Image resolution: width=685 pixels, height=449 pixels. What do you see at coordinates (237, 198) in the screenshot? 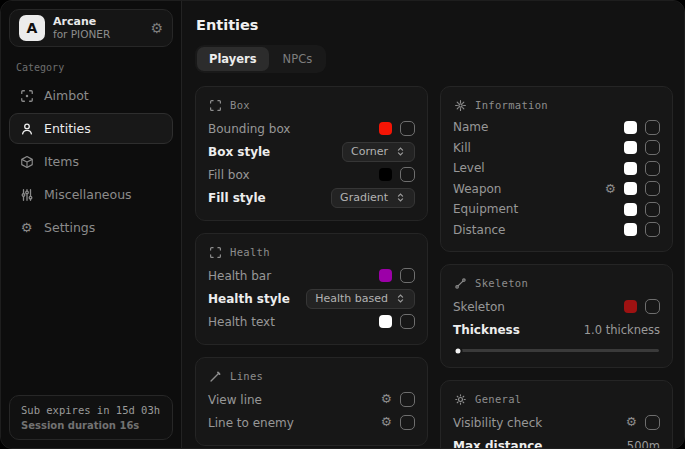
I see `setting-label: Fill style` at bounding box center [237, 198].